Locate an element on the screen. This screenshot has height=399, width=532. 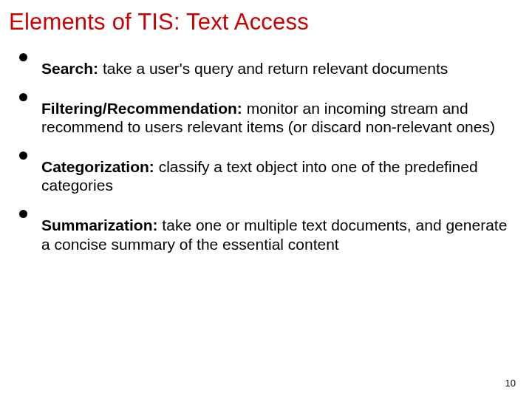
slide-title: Elements of TIS: Text Access is located at coordinates (260, 22).